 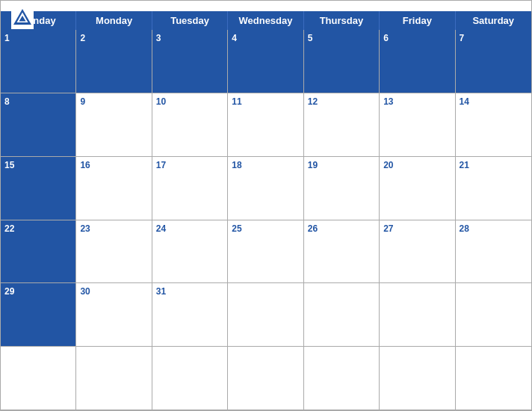 I want to click on calendar-cell: 13, so click(x=417, y=126).